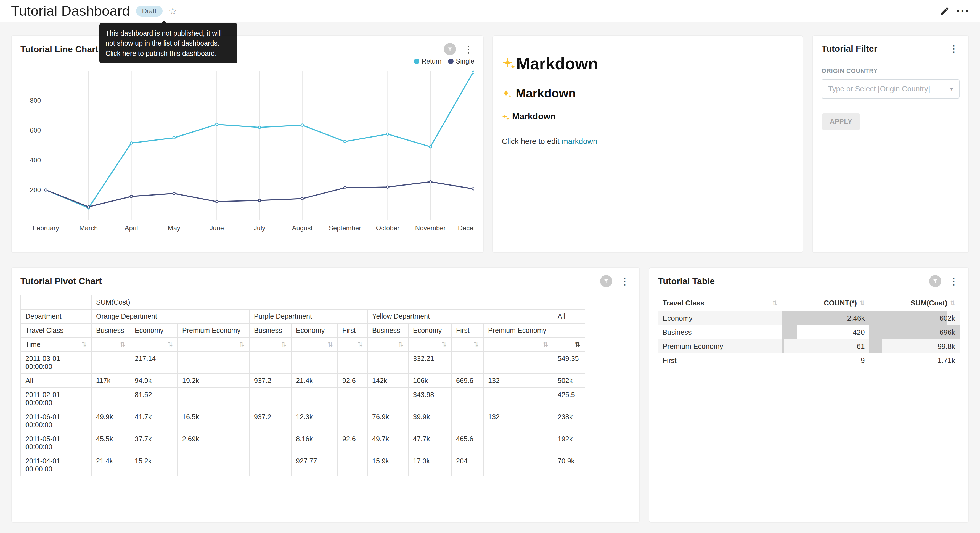  Describe the element at coordinates (954, 49) in the screenshot. I see `filter-kebab-icon: ⋮` at that location.